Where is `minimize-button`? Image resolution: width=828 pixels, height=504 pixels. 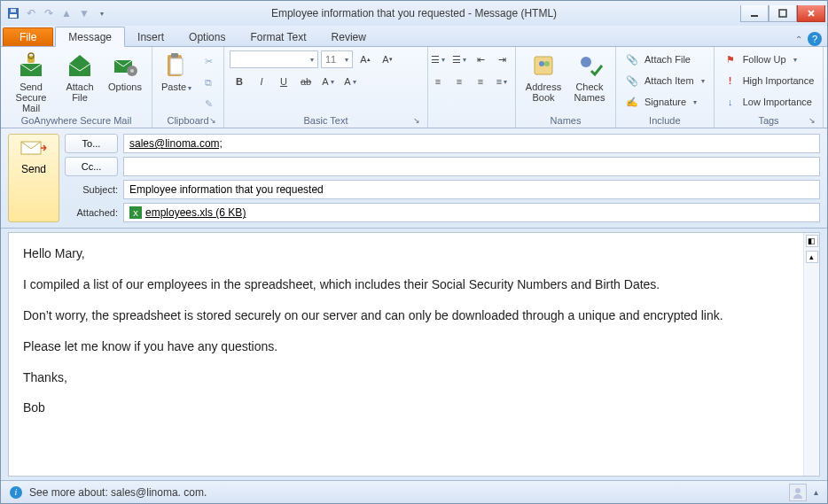
minimize-button is located at coordinates (754, 14).